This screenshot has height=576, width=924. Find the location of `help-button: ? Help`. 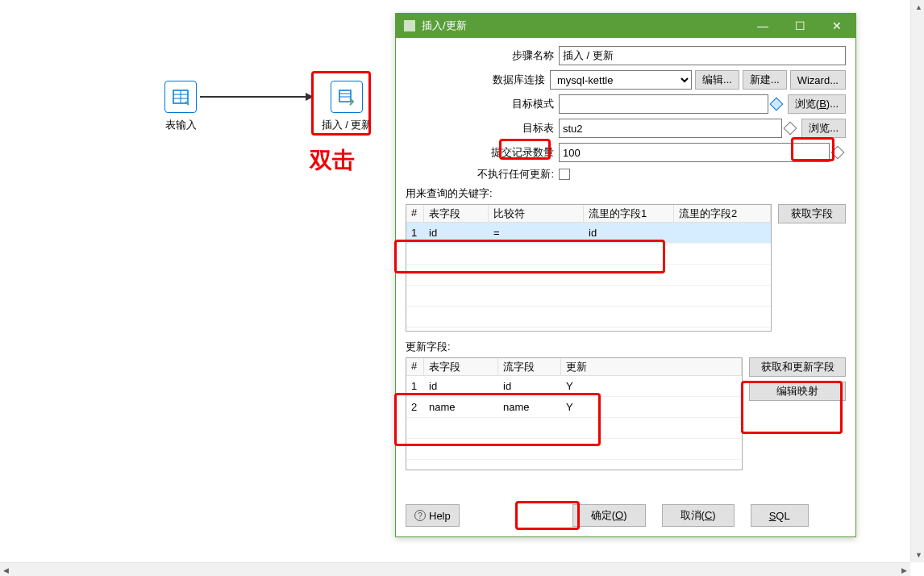

help-button: ? Help is located at coordinates (432, 515).